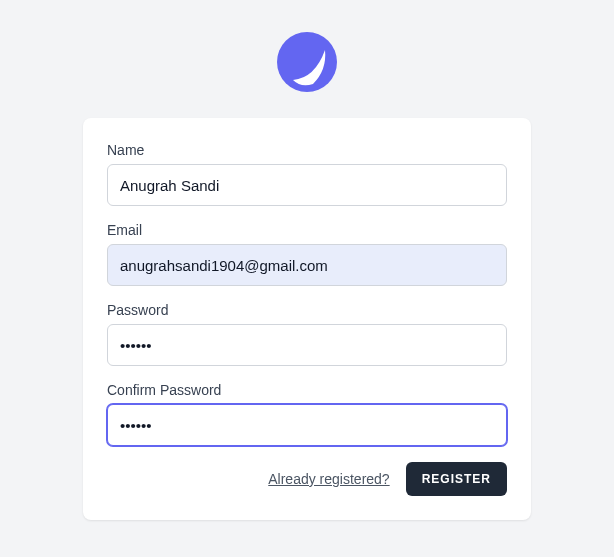 The height and width of the screenshot is (557, 614). Describe the element at coordinates (328, 479) in the screenshot. I see `already-registered-link: Already registered?` at that location.